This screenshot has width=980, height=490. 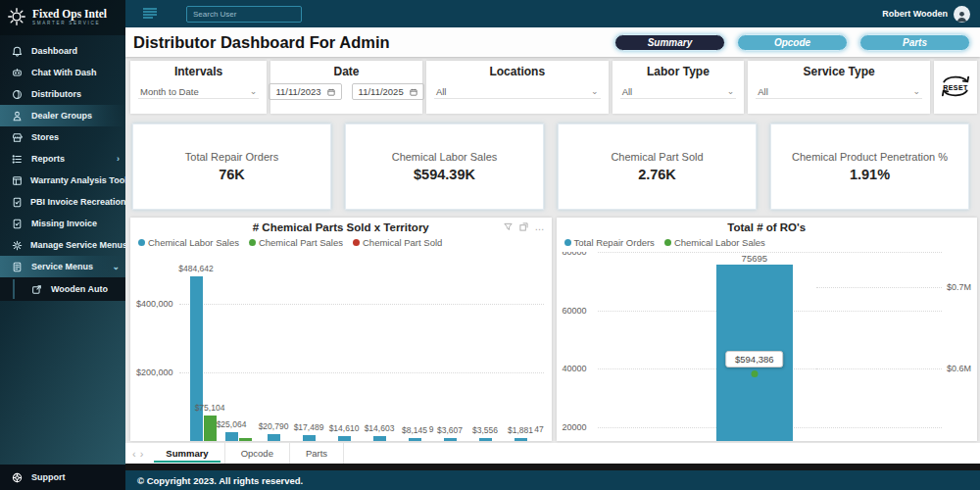 What do you see at coordinates (540, 227) in the screenshot?
I see `more-options-icon: …` at bounding box center [540, 227].